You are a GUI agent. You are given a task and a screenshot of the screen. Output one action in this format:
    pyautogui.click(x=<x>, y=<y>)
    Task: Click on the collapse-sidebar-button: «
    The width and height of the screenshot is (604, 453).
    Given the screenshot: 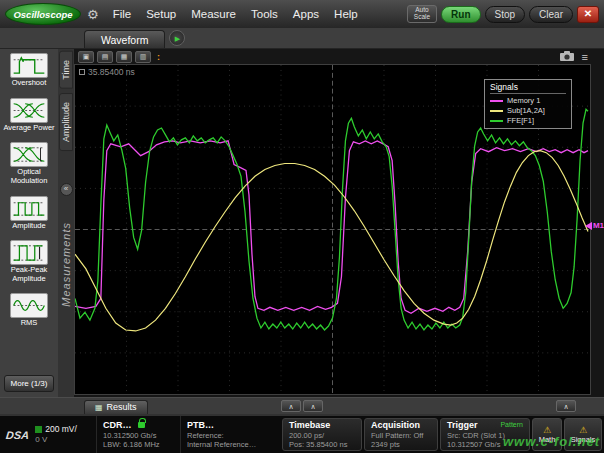 What is the action you would take?
    pyautogui.click(x=66, y=190)
    